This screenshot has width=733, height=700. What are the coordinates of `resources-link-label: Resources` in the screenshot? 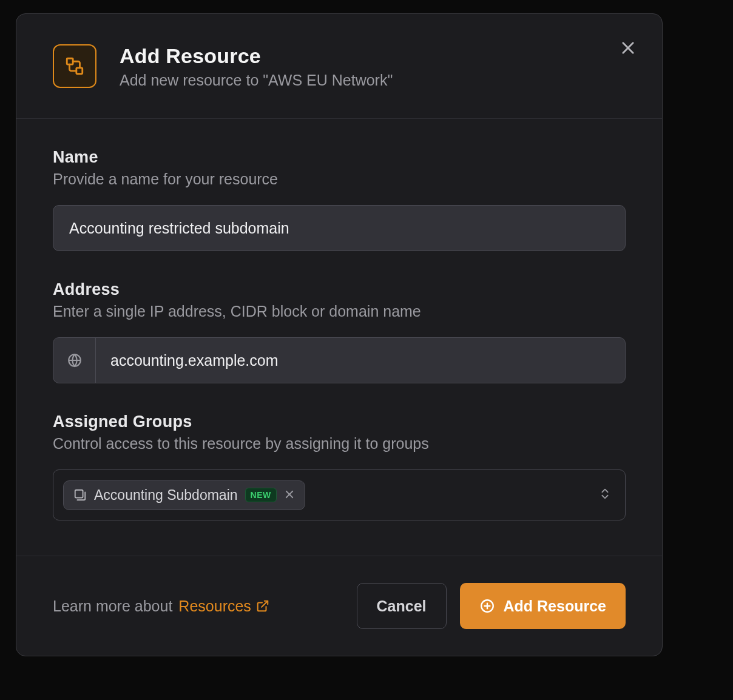 It's located at (215, 607).